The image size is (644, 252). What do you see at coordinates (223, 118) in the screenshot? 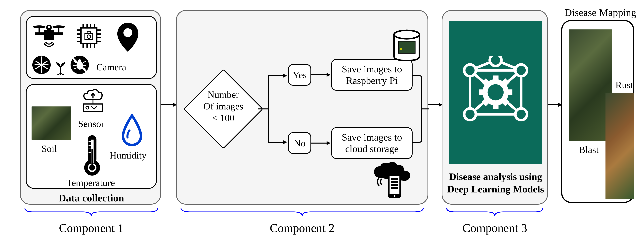
I see `decision-l3: < 100` at bounding box center [223, 118].